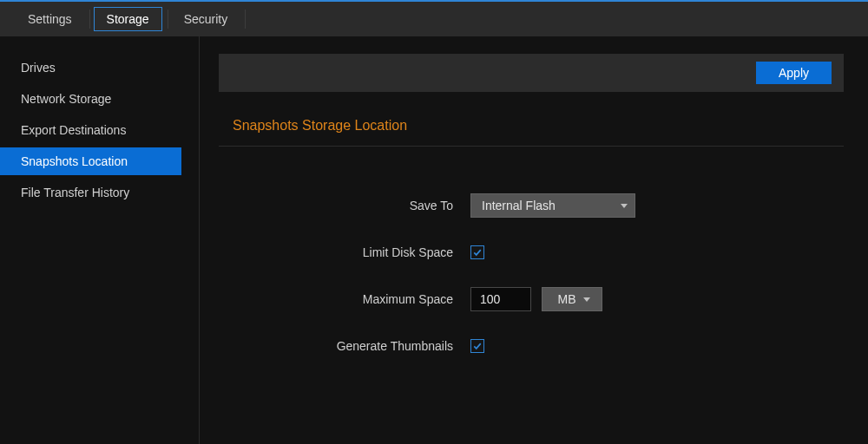 The width and height of the screenshot is (868, 444). What do you see at coordinates (568, 299) in the screenshot?
I see `dropdown-space-unit-value: MB` at bounding box center [568, 299].